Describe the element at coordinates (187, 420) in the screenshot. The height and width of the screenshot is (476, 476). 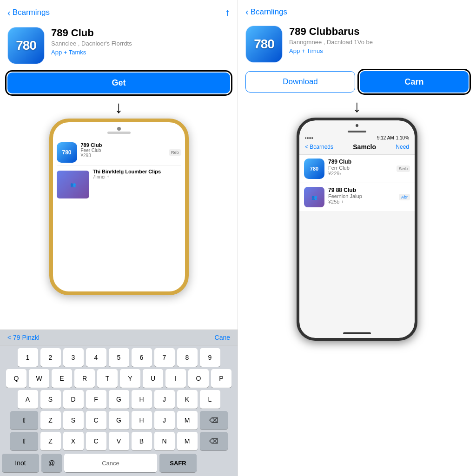
I see `key-m1: M` at that location.